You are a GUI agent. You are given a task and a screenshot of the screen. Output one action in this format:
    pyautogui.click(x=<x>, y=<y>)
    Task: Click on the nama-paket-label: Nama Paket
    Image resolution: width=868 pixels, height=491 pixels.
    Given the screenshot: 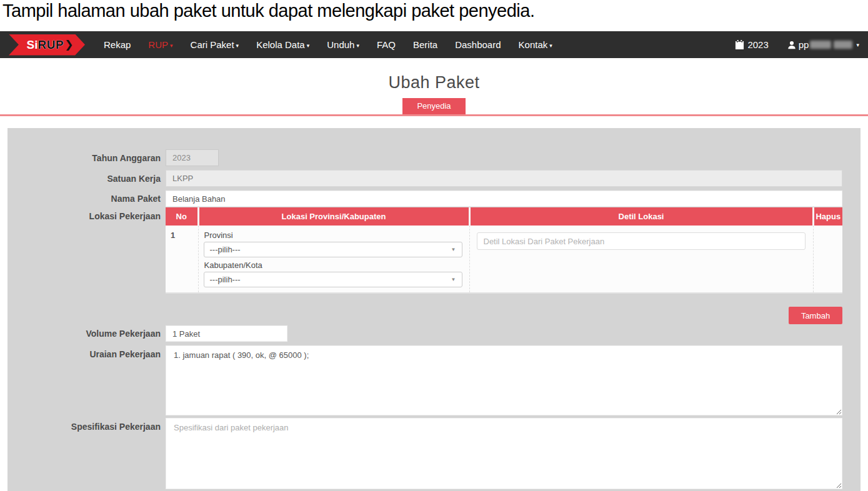 What is the action you would take?
    pyautogui.click(x=86, y=199)
    